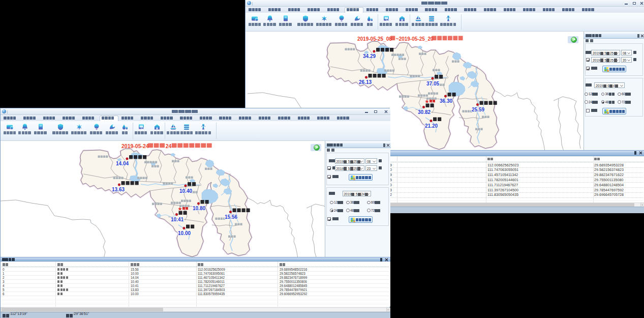 Image resolution: width=644 pixels, height=318 pixels. I want to click on svg-text: 37.05, so click(433, 83).